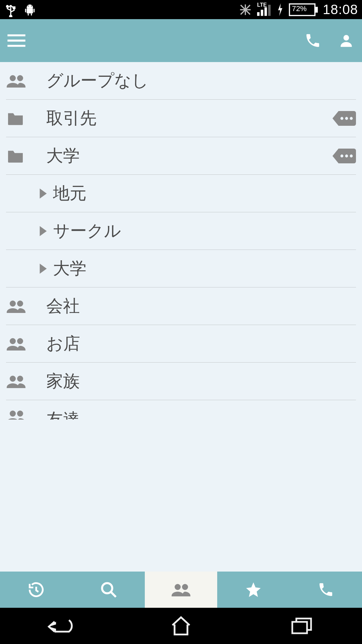  Describe the element at coordinates (181, 118) in the screenshot. I see `folder-item: 取引先` at that location.